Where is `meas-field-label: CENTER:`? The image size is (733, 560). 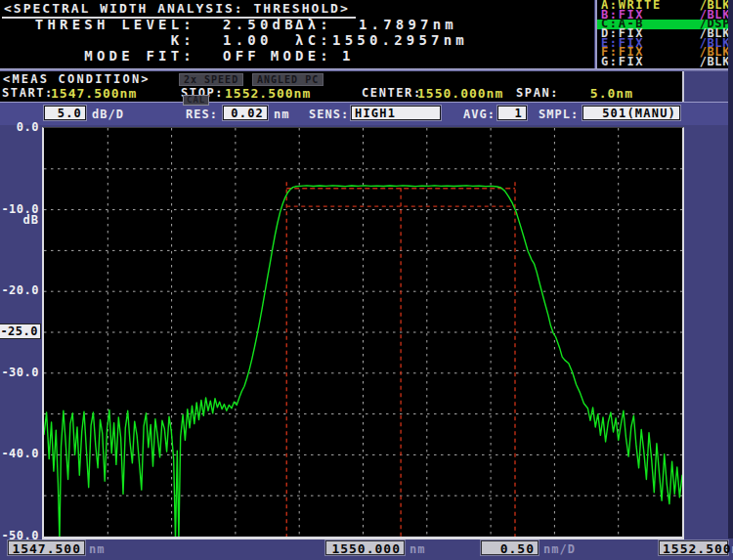 meas-field-label: CENTER: is located at coordinates (392, 93).